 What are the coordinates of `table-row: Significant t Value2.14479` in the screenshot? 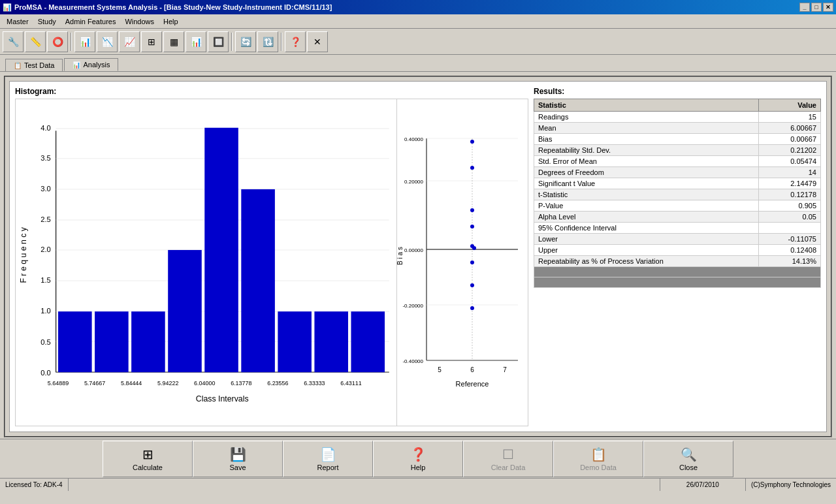 It's located at (678, 184).